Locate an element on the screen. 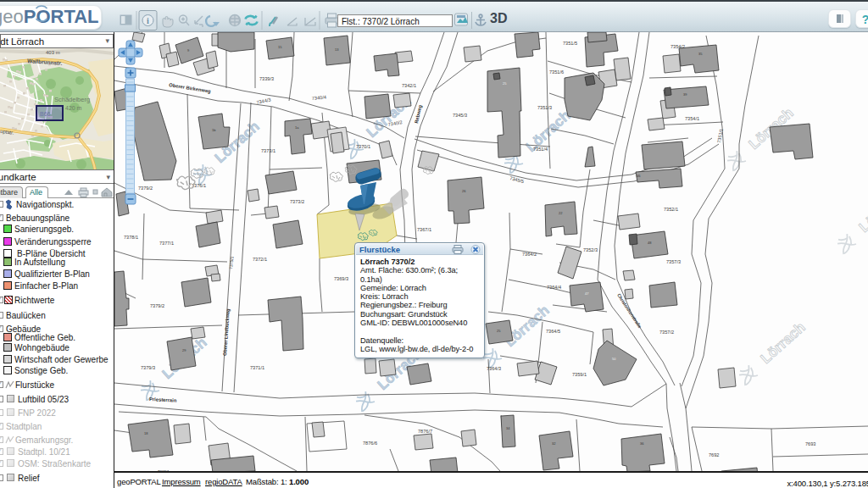 This screenshot has height=488, width=868. svg-text: 7693 is located at coordinates (810, 444).